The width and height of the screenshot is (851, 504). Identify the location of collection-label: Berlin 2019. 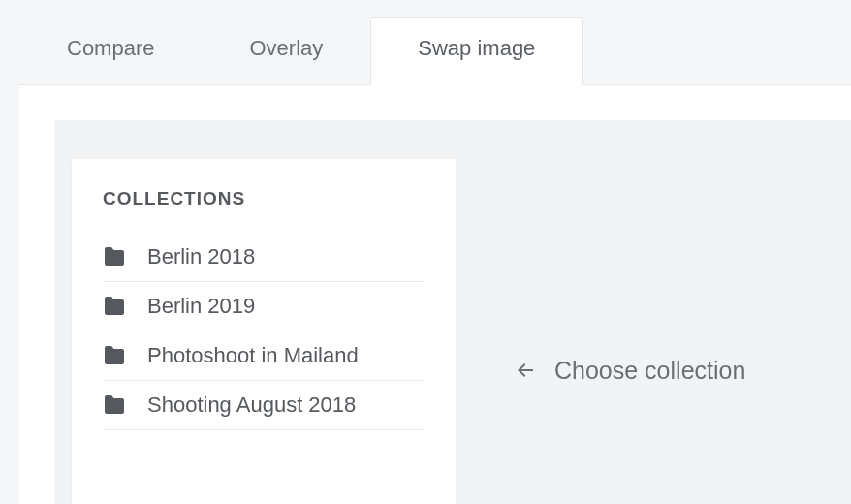
(202, 306).